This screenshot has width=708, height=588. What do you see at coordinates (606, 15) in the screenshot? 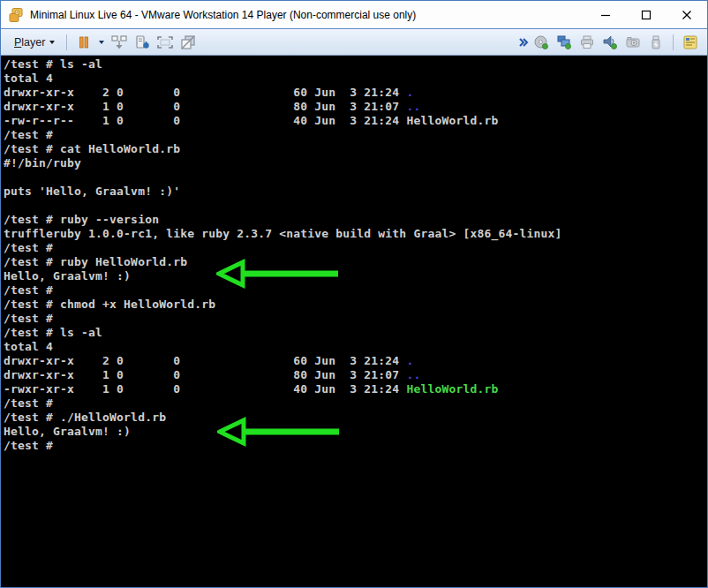
I see `minimize-icon` at bounding box center [606, 15].